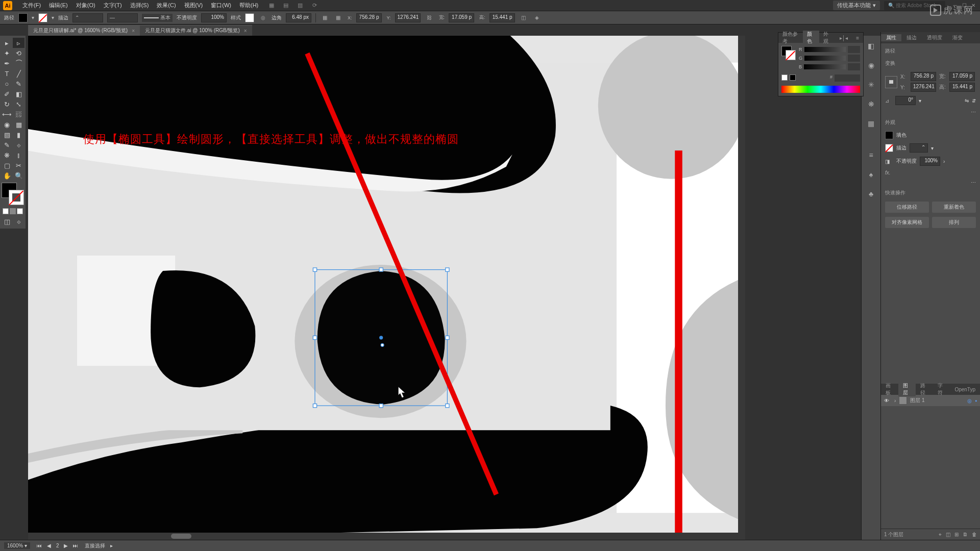 This screenshot has width=980, height=551. Describe the element at coordinates (58, 546) in the screenshot. I see `artboard-number: 2` at that location.